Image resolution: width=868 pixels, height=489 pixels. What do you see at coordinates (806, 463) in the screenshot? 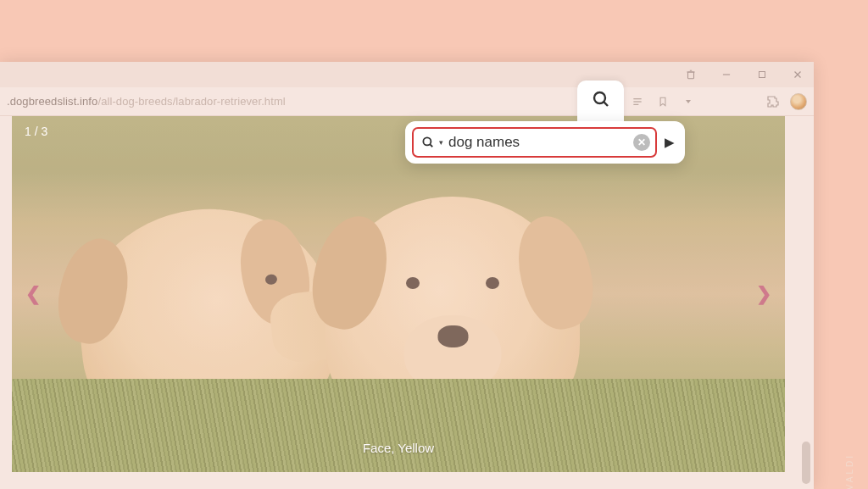
I see `scrollbar-thumb` at bounding box center [806, 463].